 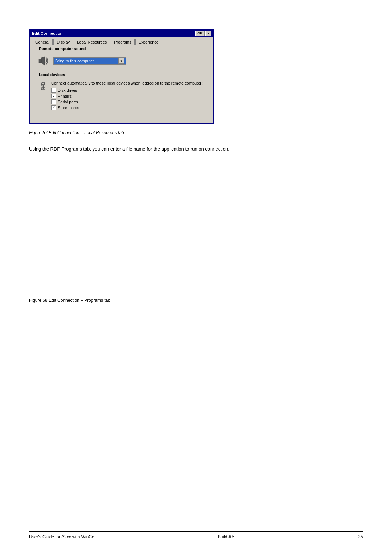 I want to click on dialog-tabs: General Display Local Resources Programs…, so click(x=122, y=41).